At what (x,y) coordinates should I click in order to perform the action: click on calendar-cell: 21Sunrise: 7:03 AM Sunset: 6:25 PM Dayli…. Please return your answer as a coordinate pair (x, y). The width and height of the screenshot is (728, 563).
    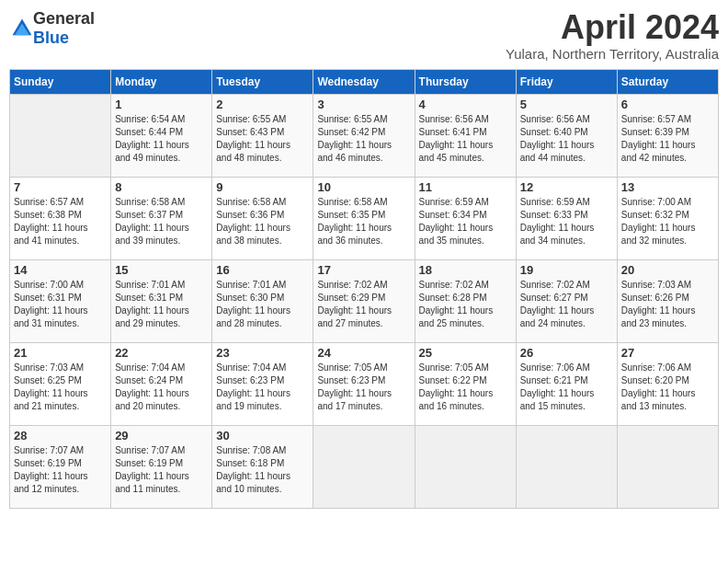
    Looking at the image, I should click on (61, 384).